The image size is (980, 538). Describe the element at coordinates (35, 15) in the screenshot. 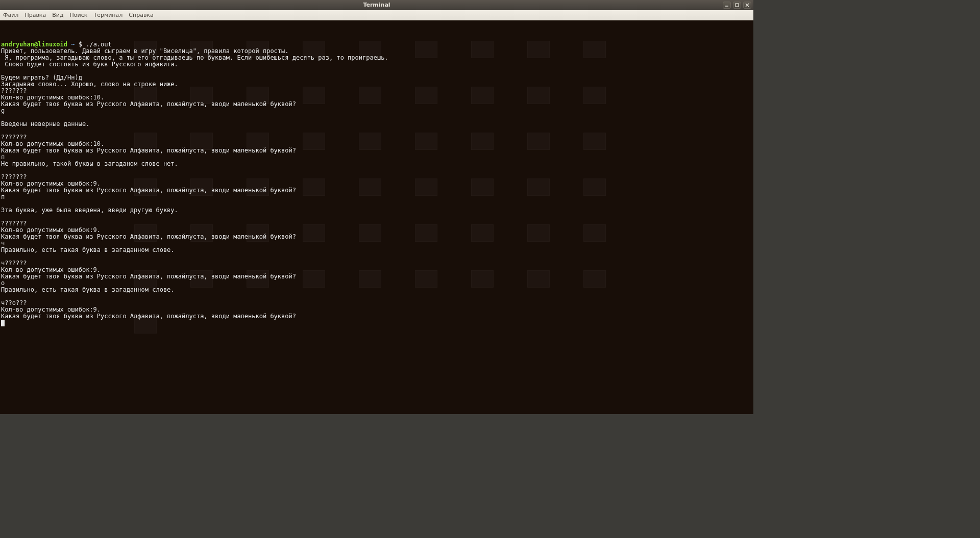

I see `menu-edit: Правка` at that location.